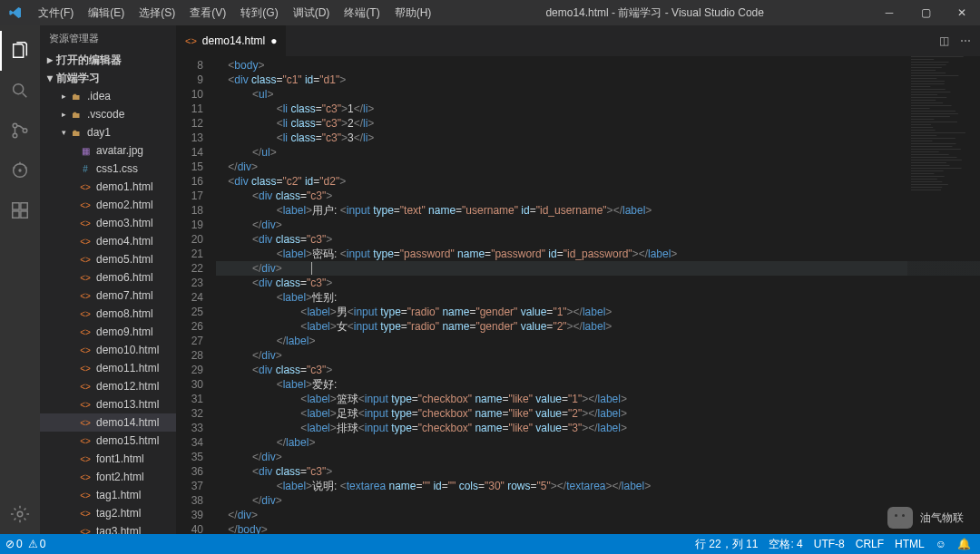 This screenshot has height=554, width=980. I want to click on title-bar: 文件(F)编辑(E)选择(S)查看(V)转到(G)调试(D)终端(T)帮助(H)…, so click(490, 13).